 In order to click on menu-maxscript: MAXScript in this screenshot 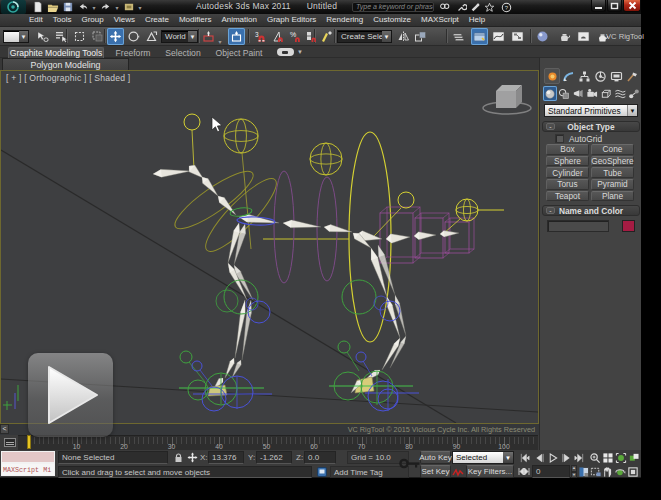, I will do `click(440, 20)`.